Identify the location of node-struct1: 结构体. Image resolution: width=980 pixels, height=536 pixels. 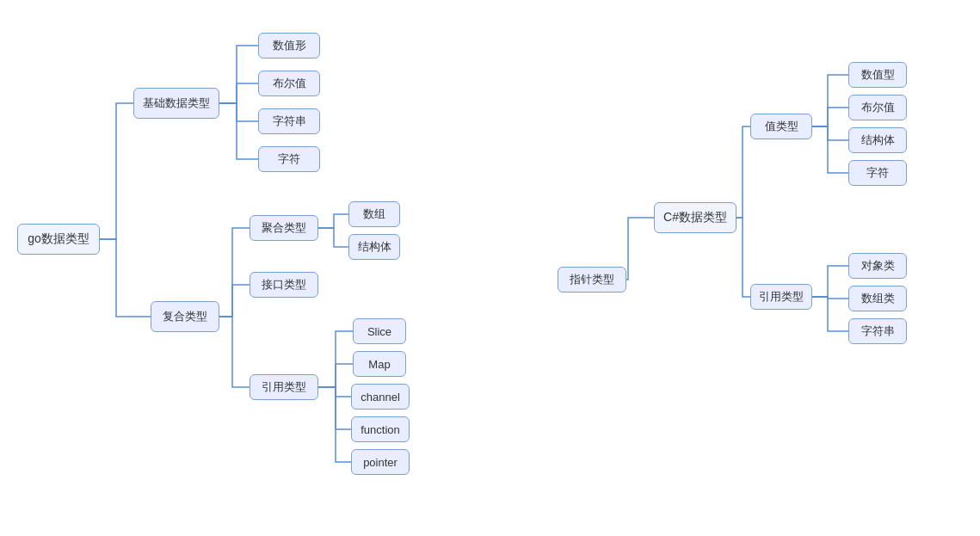
(374, 247).